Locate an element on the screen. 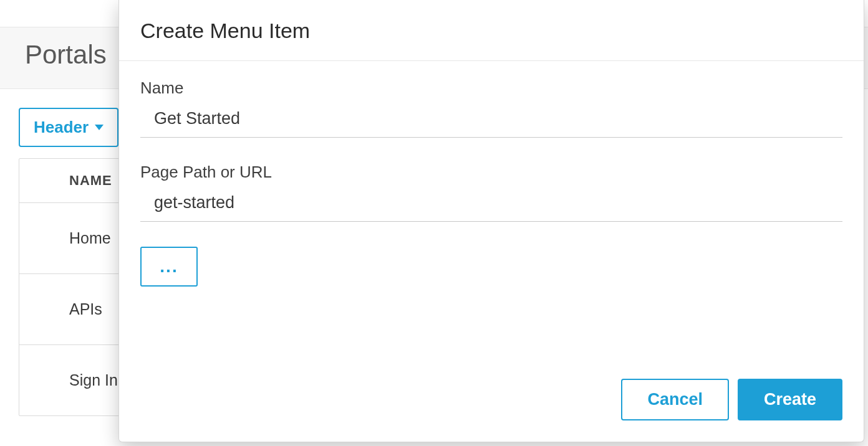 This screenshot has height=446, width=868. cancel-button: Cancel is located at coordinates (675, 400).